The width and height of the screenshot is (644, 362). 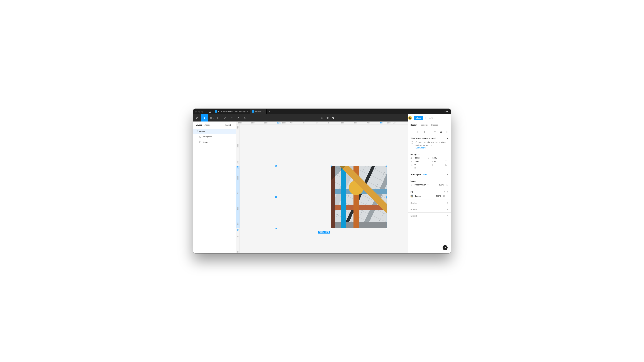 I want to click on resize-handle-e, so click(x=386, y=197).